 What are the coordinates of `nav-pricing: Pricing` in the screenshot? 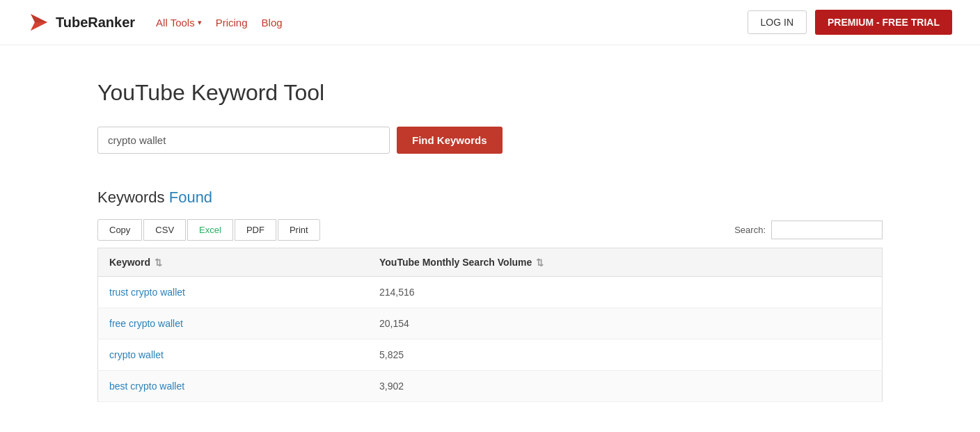 It's located at (232, 22).